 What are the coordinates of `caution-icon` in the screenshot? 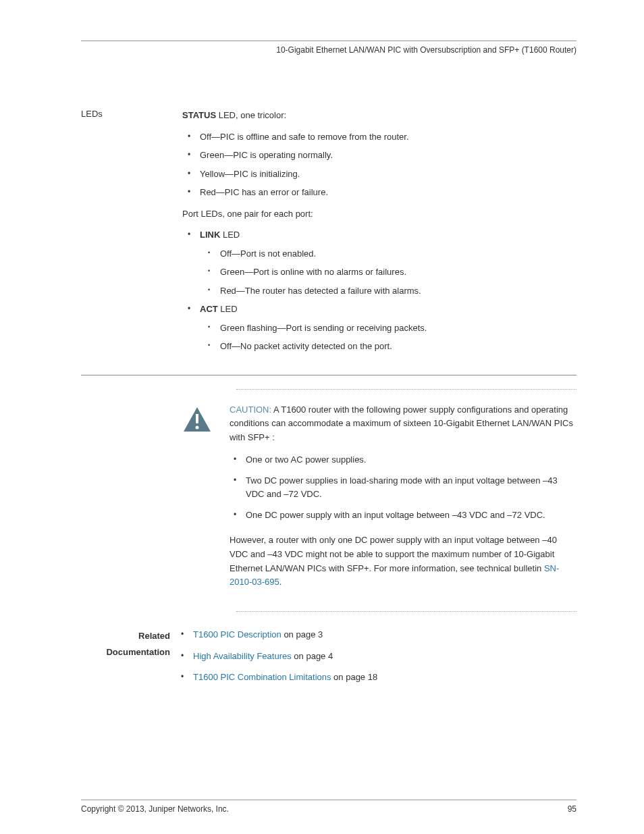 It's located at (206, 501).